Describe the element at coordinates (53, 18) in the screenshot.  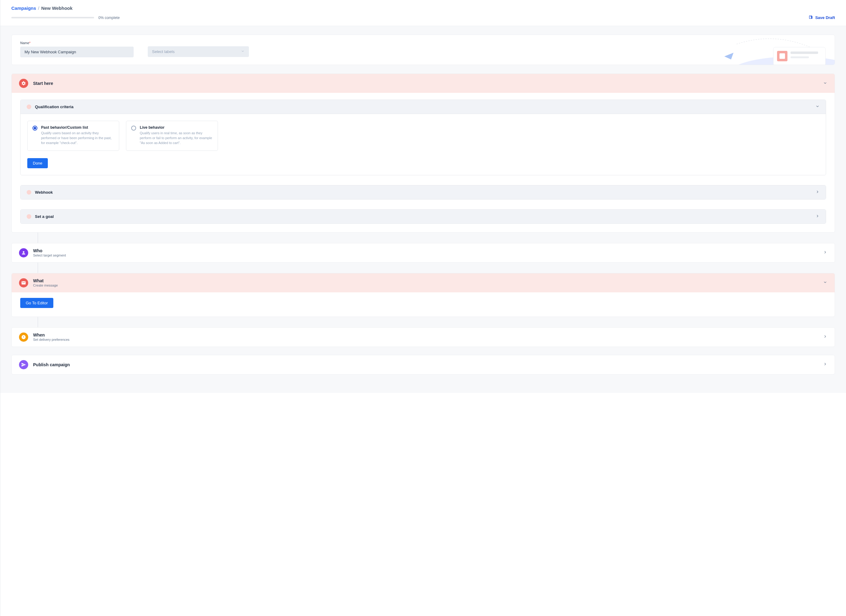
I see `progress-bar` at that location.